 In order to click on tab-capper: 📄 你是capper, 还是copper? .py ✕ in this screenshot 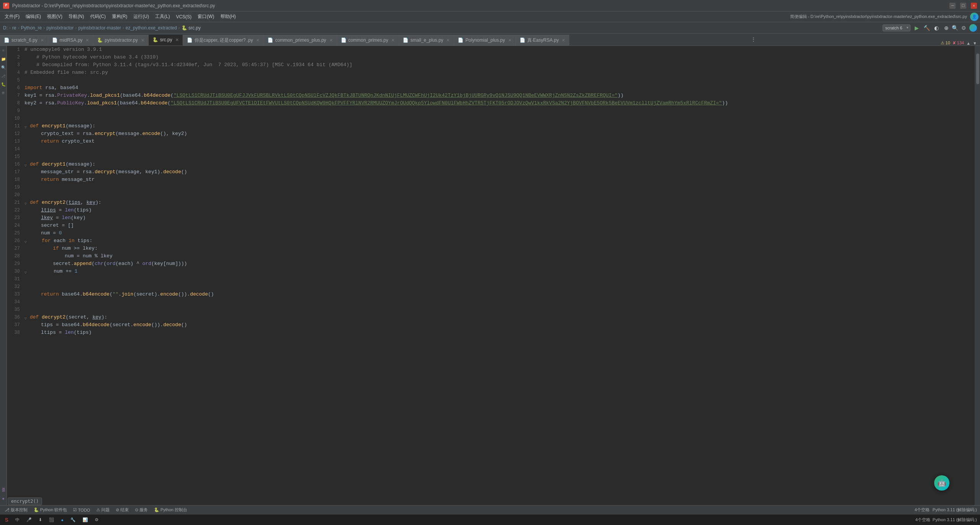, I will do `click(223, 40)`.